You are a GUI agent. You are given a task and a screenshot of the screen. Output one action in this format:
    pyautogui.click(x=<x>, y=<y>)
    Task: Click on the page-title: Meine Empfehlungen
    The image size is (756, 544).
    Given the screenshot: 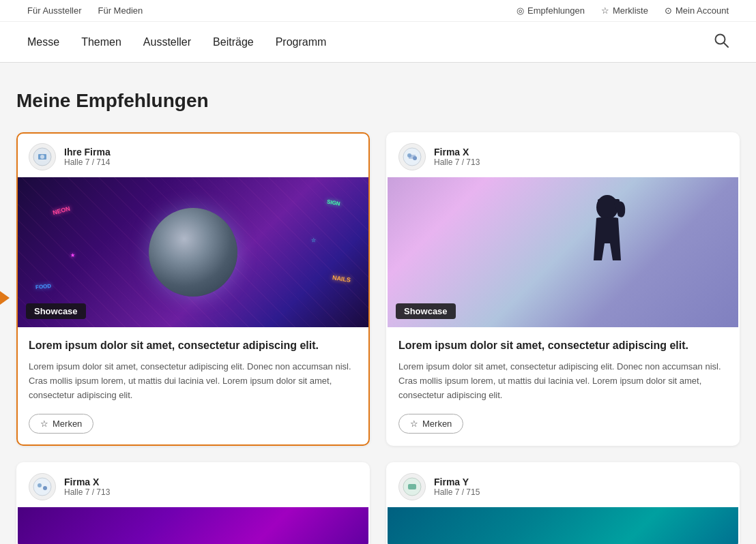 What is the action you would take?
    pyautogui.click(x=378, y=101)
    